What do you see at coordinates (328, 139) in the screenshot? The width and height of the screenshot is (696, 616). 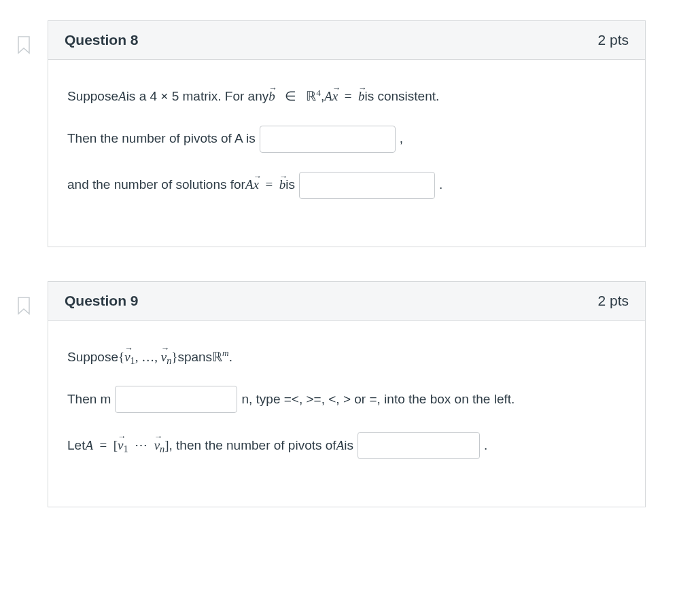 I see `q8-pivots-input` at bounding box center [328, 139].